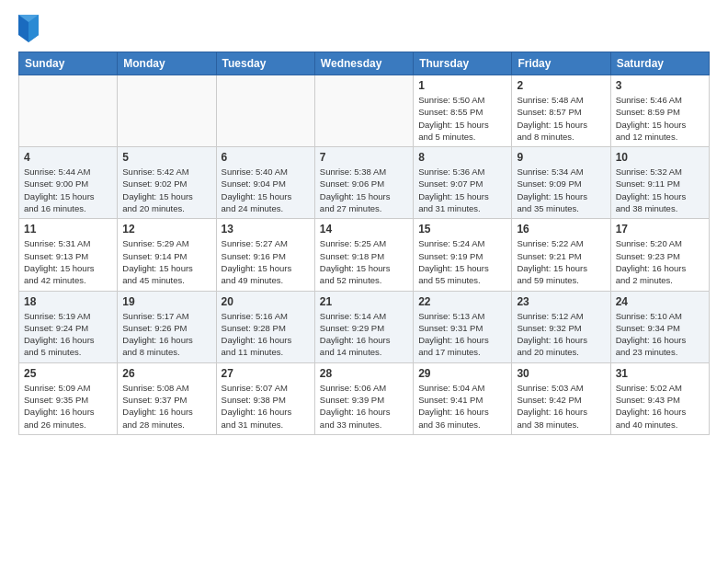 The height and width of the screenshot is (563, 728). Describe the element at coordinates (364, 111) in the screenshot. I see `calendar-week-row: 1Sunrise: 5:50 AM Sunset: 8:55 PM Daylig…` at that location.